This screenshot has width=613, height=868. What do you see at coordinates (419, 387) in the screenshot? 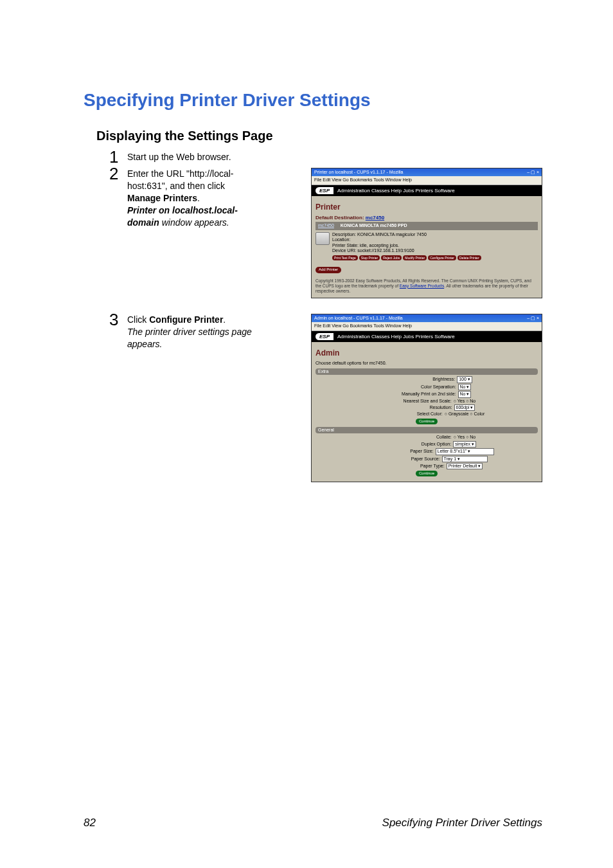
I see `label: Color Separation:` at bounding box center [419, 387].